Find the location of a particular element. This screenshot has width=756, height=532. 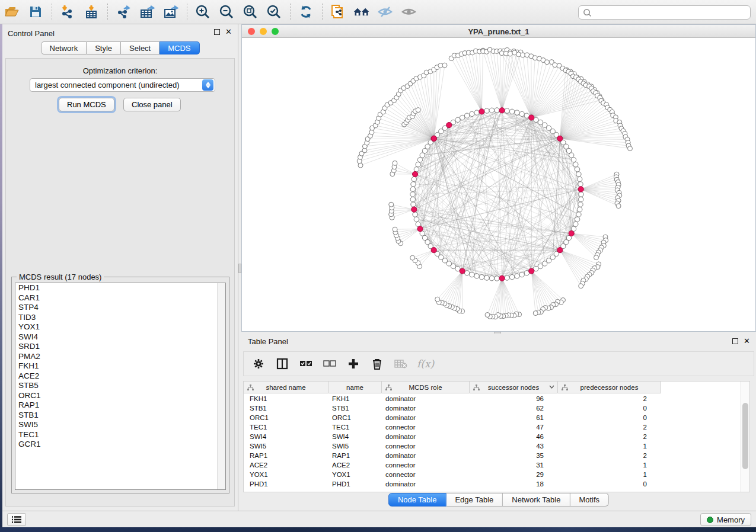

mcds-result-item: STB5 is located at coordinates (120, 386).